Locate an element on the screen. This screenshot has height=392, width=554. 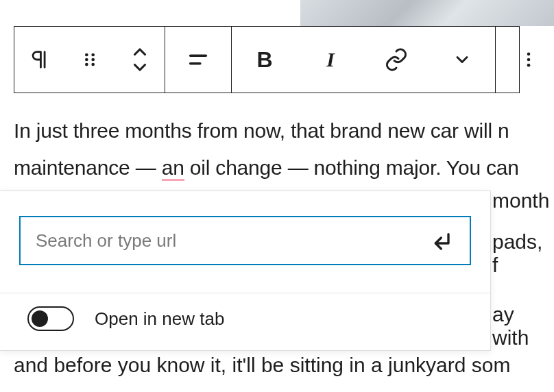
drag-handle-icon is located at coordinates (90, 60).